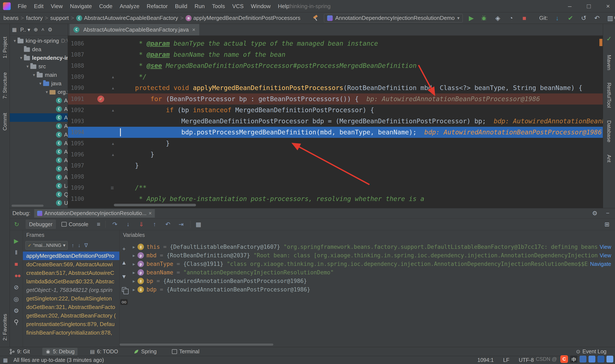 Image resolution: width=615 pixels, height=364 pixels. What do you see at coordinates (5, 122) in the screenshot?
I see `toolwindow-button-commit: Commit` at bounding box center [5, 122].